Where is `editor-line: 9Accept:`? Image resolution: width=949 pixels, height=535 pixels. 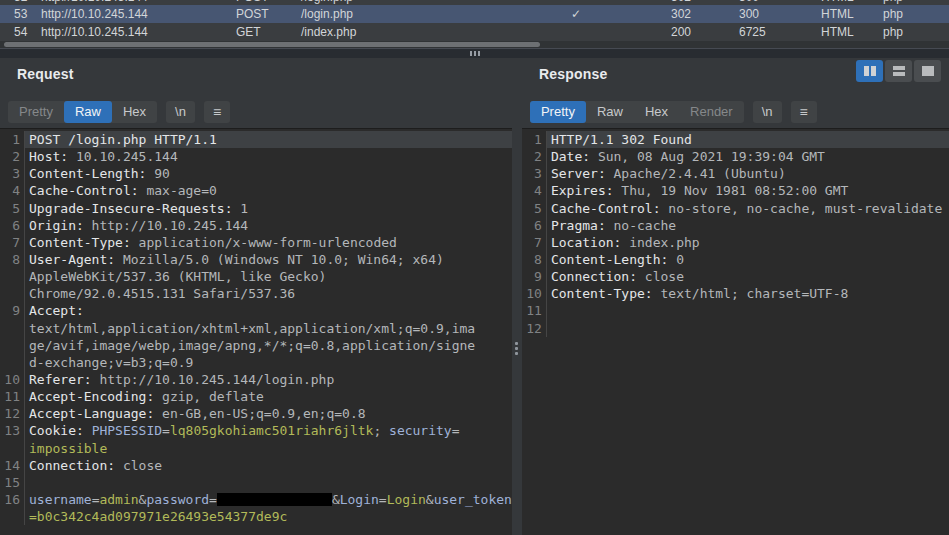 editor-line: 9Accept: is located at coordinates (256, 310).